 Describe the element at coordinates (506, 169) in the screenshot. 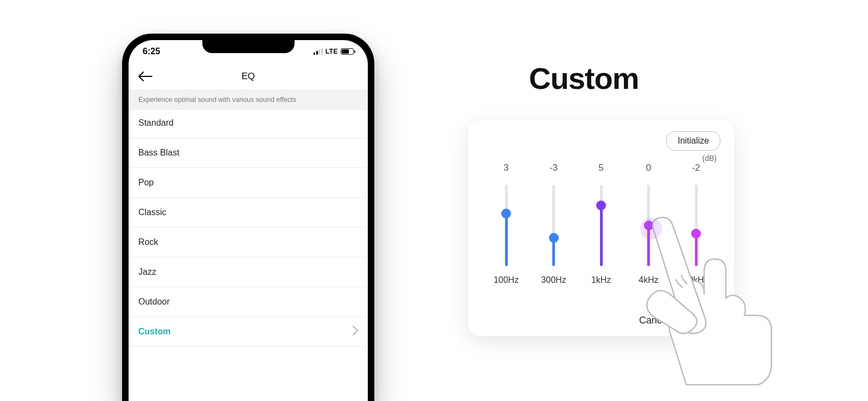

I see `slider-value: 3` at that location.